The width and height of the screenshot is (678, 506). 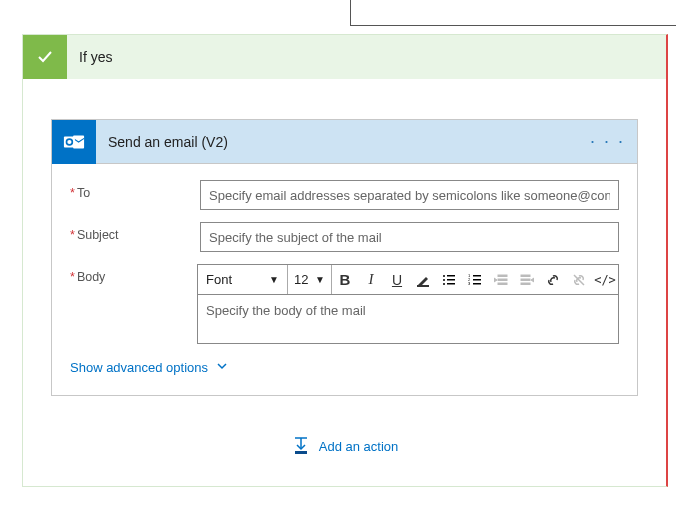 What do you see at coordinates (344, 304) in the screenshot?
I see `body-field-row: *Body Font▼ 12▼ B I U` at bounding box center [344, 304].